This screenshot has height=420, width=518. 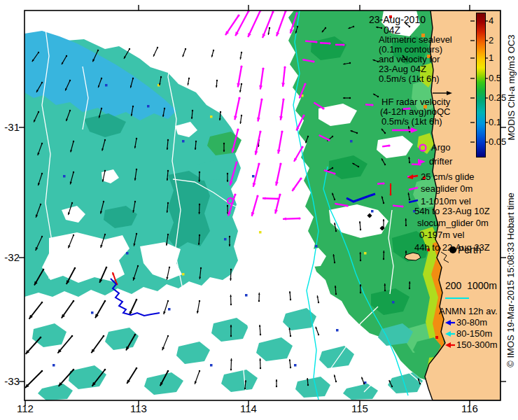 I want to click on y-axis-tick-label: -33, so click(x=10, y=382).